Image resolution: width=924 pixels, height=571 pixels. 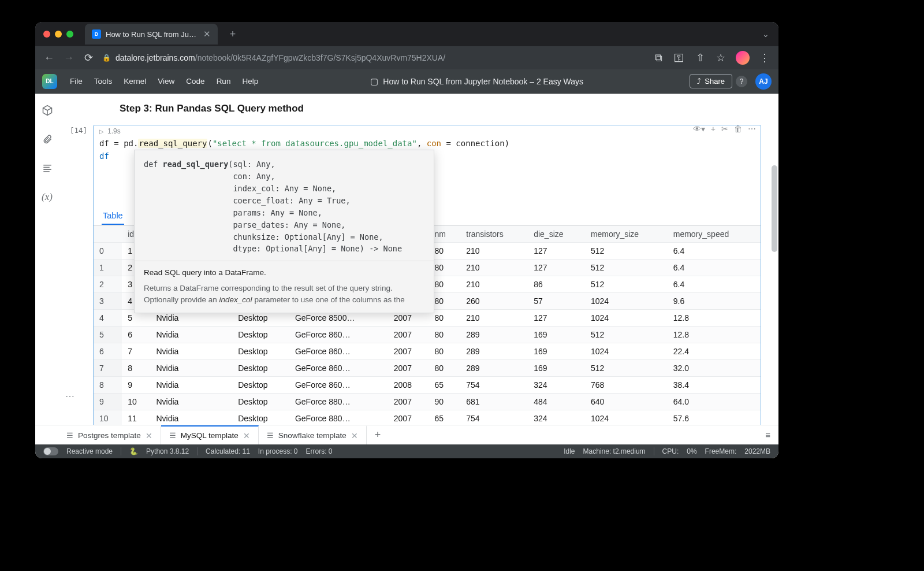 I want to click on cell: 210, so click(x=494, y=251).